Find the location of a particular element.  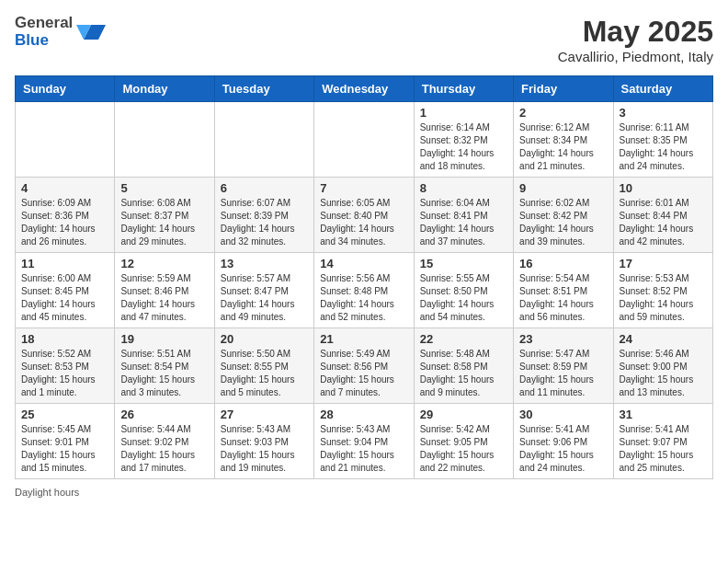

day-info: Sunrise: 6:12 AM Sunset: 8:34 PM Dayligh… is located at coordinates (563, 147).